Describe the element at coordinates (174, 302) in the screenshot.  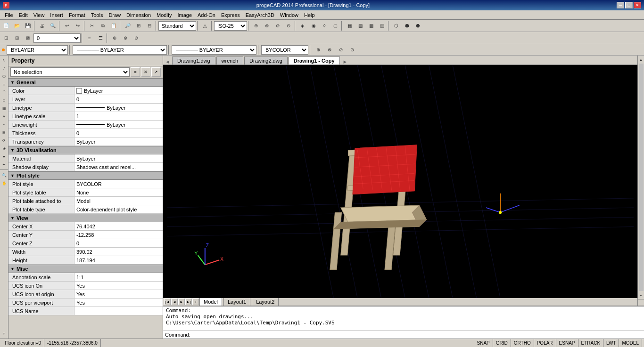
I see `layout-nav-prev: ◄` at that location.